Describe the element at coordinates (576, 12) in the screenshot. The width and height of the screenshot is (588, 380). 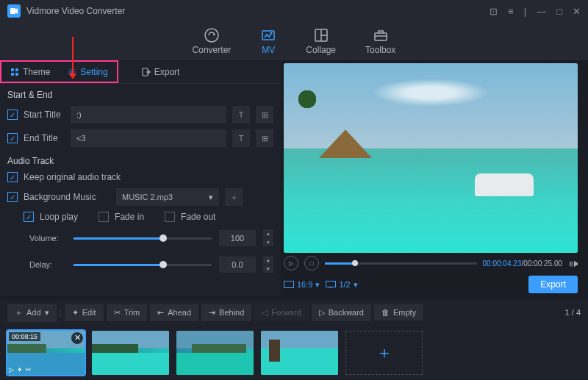
I see `close-icon: ✕` at that location.